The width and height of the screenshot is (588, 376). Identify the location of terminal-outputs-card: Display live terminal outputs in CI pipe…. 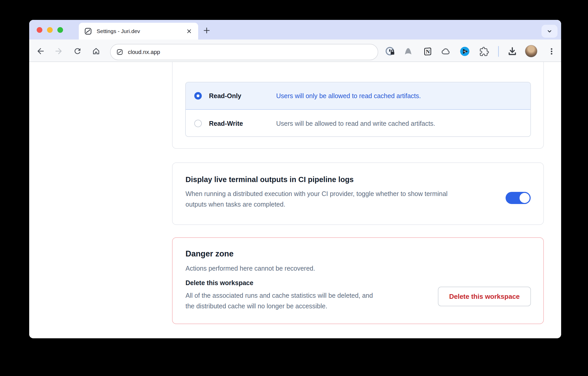
(358, 194).